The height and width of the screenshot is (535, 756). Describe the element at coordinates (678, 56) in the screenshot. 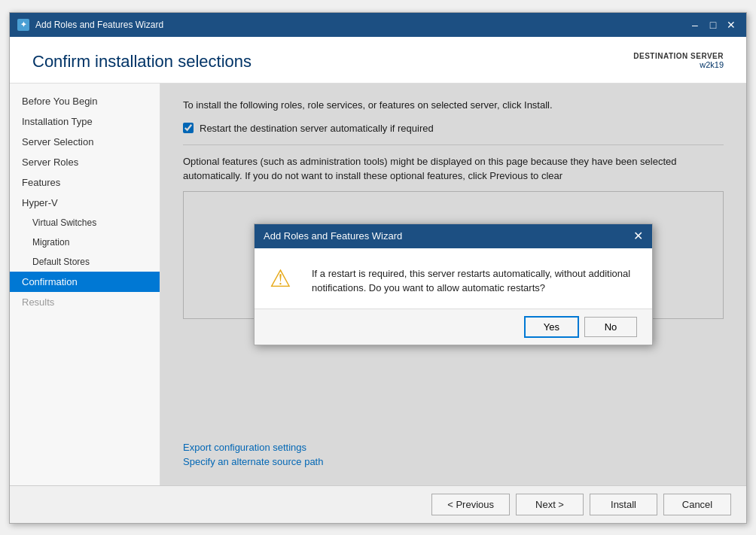

I see `dest-server-label: DESTINATION SERVER` at that location.